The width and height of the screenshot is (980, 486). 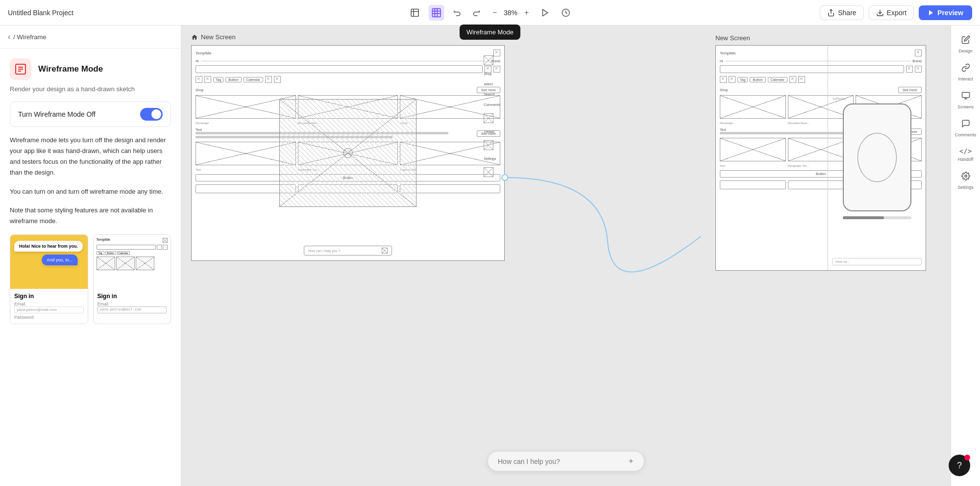 I want to click on screen1-label: New Screen, so click(x=214, y=37).